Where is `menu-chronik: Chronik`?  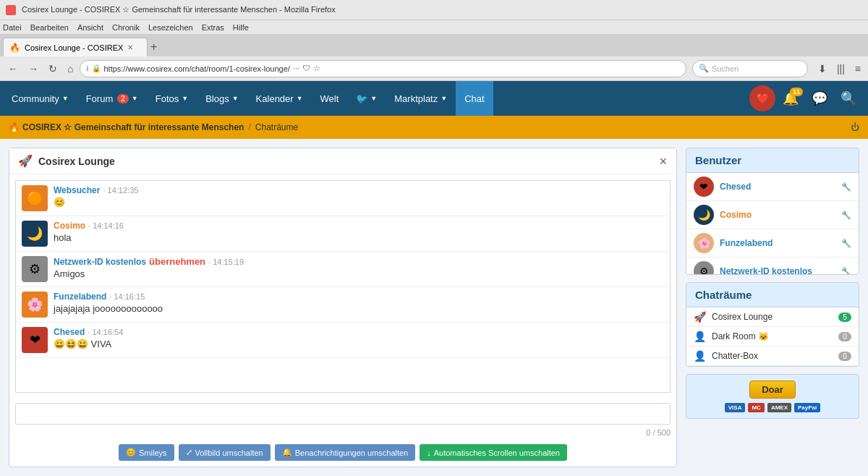 menu-chronik: Chronik is located at coordinates (126, 27).